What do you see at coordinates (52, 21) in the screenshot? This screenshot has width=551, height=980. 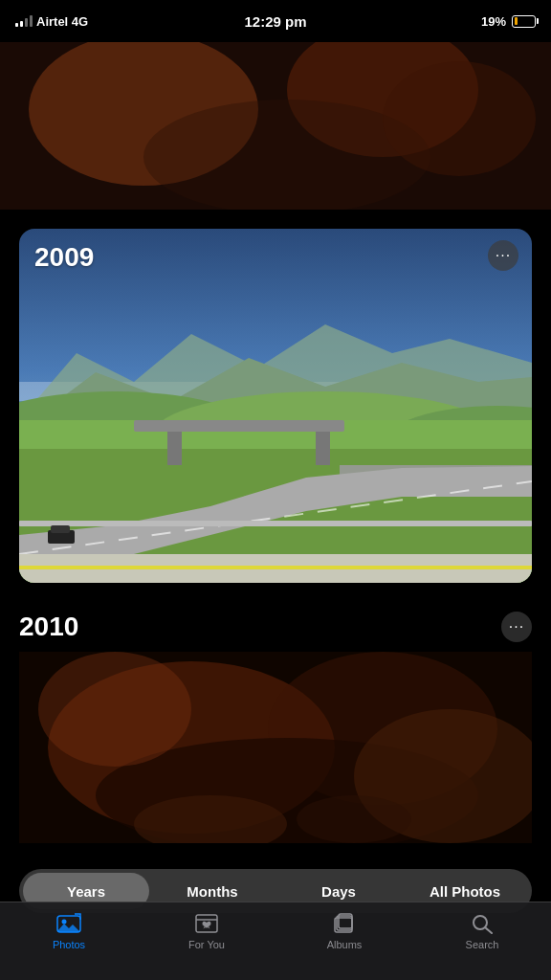 I see `carrier-signal: Airtel 4G` at bounding box center [52, 21].